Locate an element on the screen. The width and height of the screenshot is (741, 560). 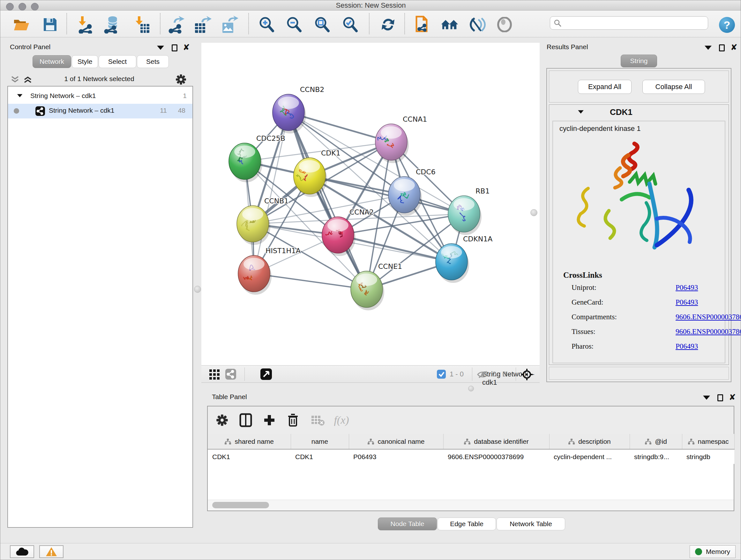
tab-edge-table: Edge Table is located at coordinates (467, 524).